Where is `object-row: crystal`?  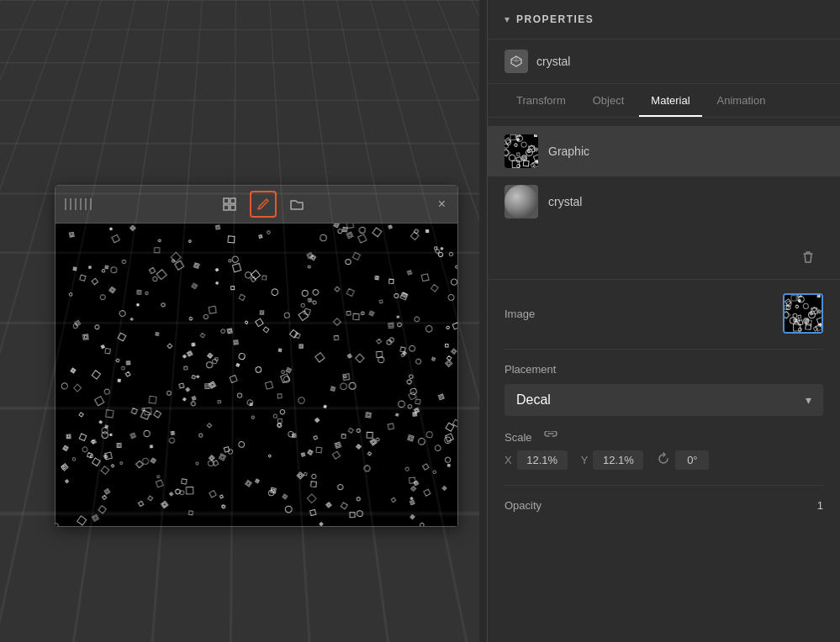 object-row: crystal is located at coordinates (664, 62).